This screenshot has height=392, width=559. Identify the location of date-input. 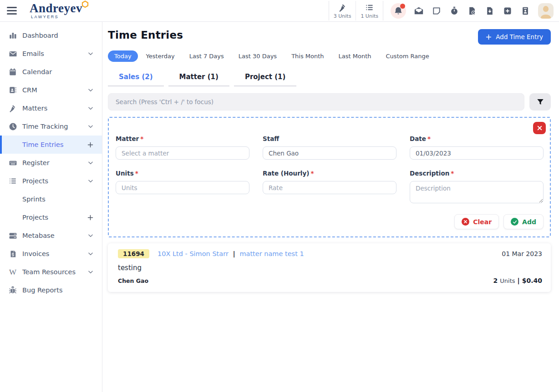
(477, 153).